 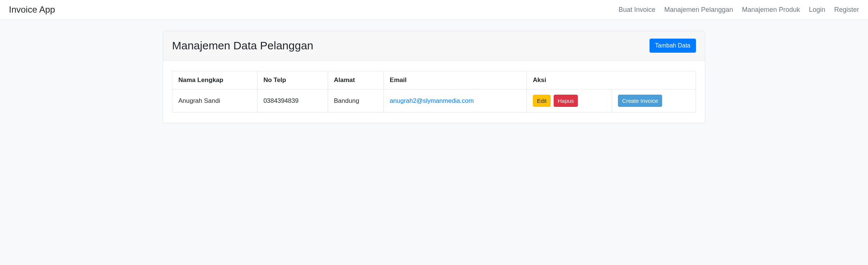 I want to click on nav-link-manajemen-produk: Manajemen Produk, so click(x=771, y=10).